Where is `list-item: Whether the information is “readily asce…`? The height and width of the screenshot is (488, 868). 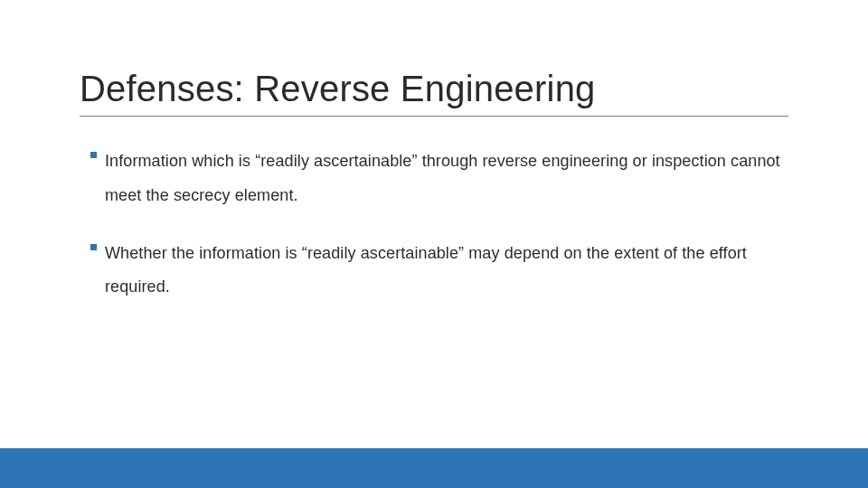 list-item: Whether the information is “readily asce… is located at coordinates (439, 271).